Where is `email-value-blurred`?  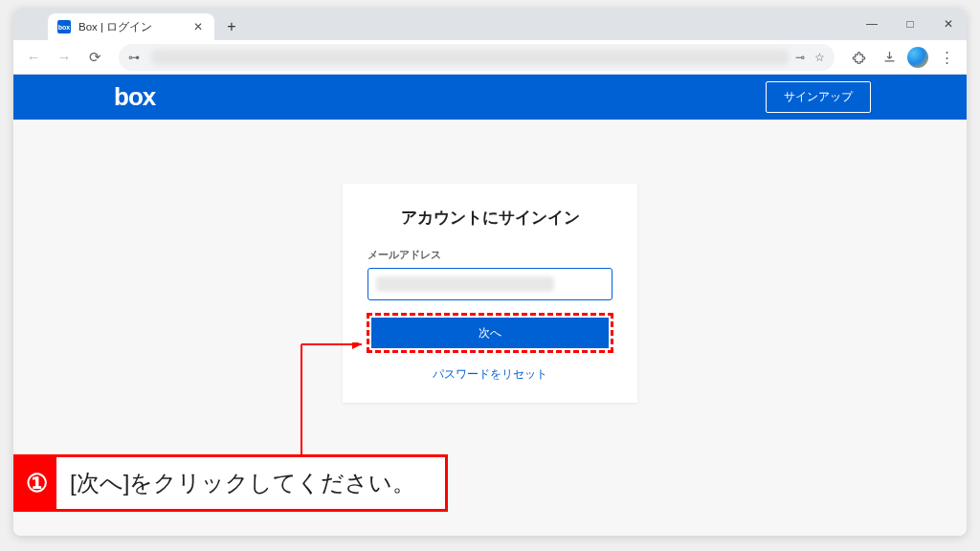
email-value-blurred is located at coordinates (465, 284).